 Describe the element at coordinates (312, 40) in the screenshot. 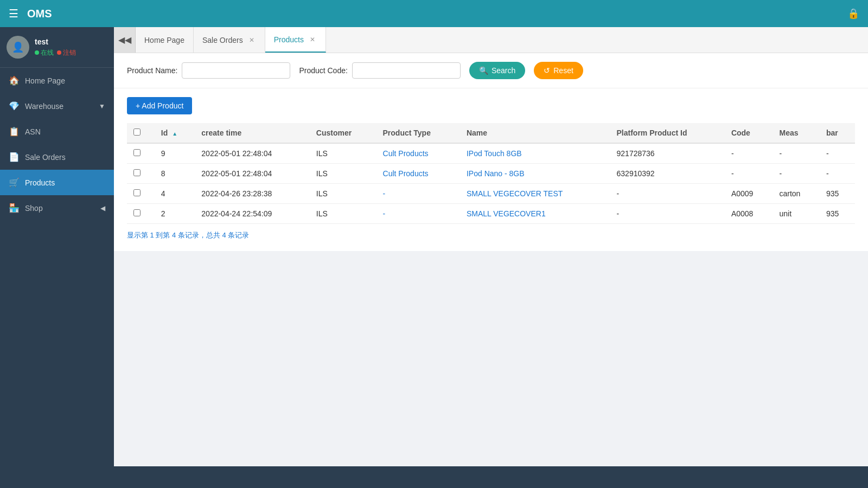

I see `tab-close-products: ✕` at that location.